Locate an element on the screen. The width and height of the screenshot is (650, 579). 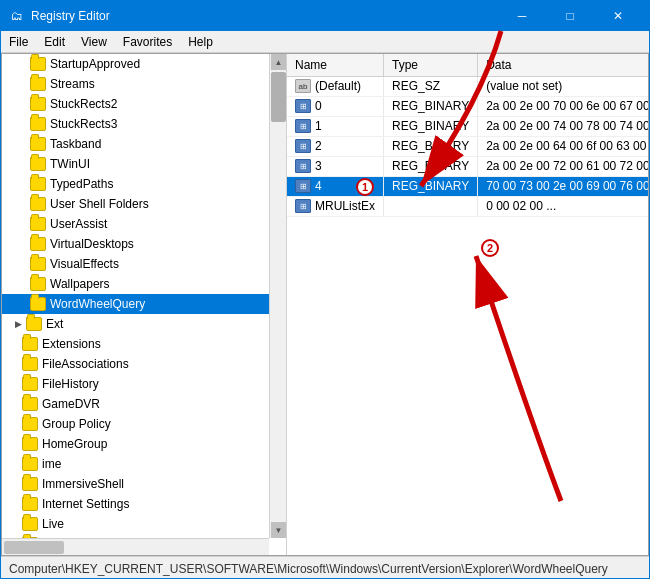
expand-icon: ▶ is located at coordinates (18, 324).